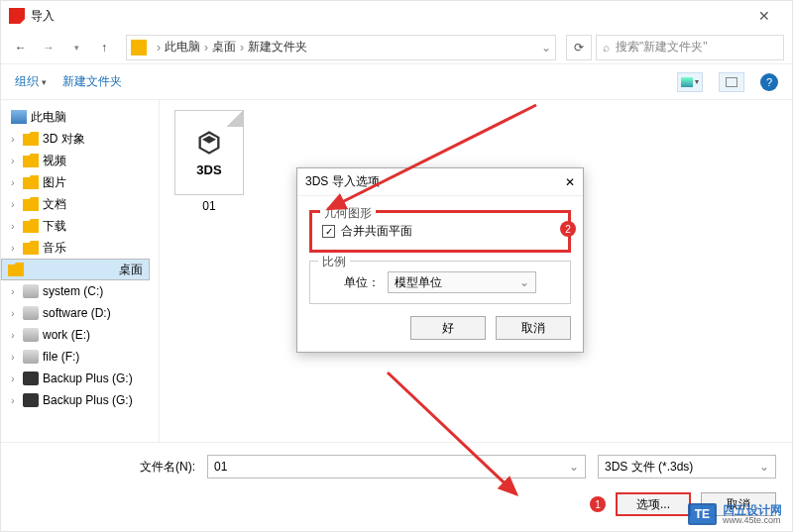  I want to click on watermark-url: www.45te.com, so click(752, 521).